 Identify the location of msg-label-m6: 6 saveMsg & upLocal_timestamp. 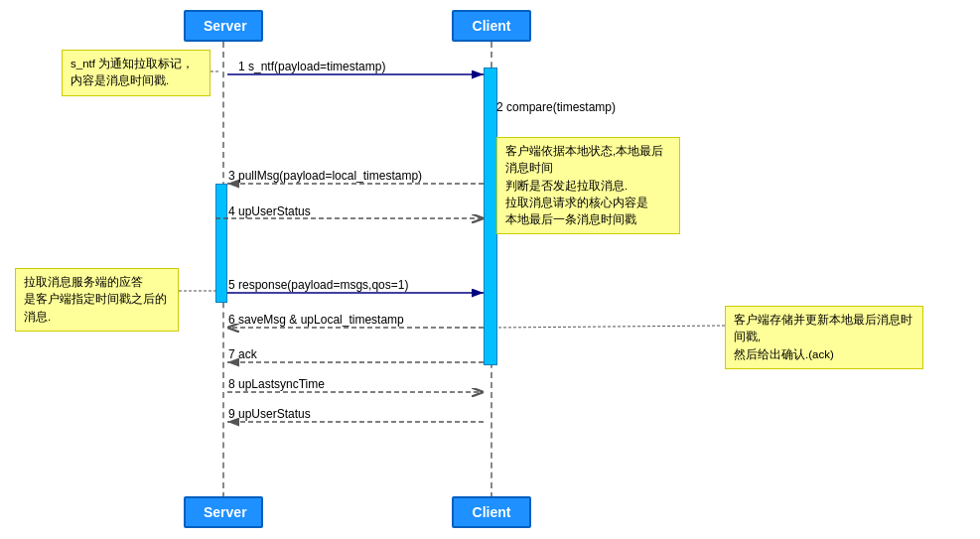
(316, 320).